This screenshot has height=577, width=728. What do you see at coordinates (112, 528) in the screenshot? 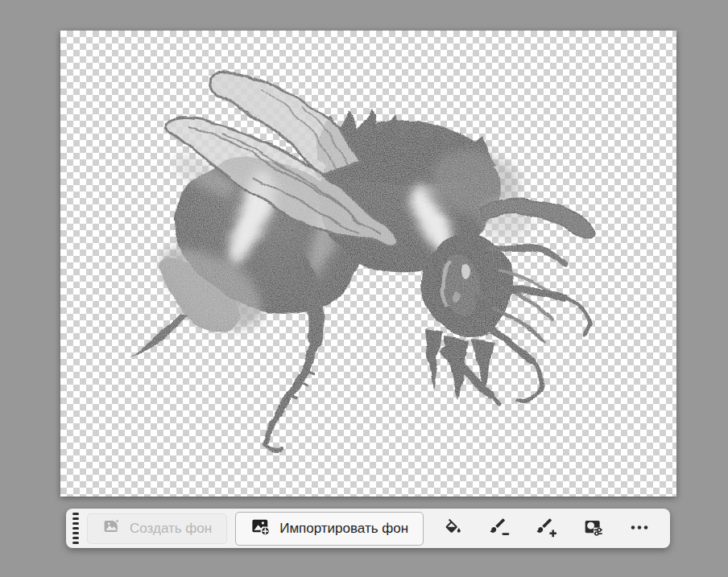
I see `image-sparkle-icon` at bounding box center [112, 528].